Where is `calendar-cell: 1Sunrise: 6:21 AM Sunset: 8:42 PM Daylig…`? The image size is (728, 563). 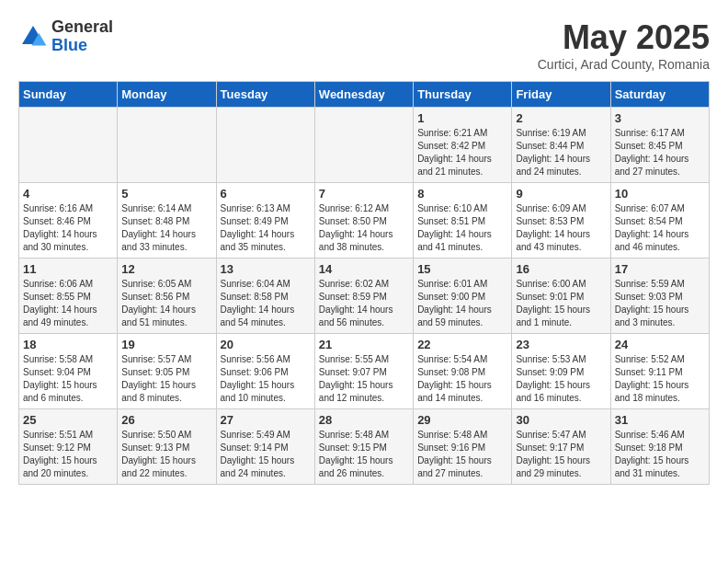
calendar-cell: 1Sunrise: 6:21 AM Sunset: 8:42 PM Daylig… is located at coordinates (463, 145).